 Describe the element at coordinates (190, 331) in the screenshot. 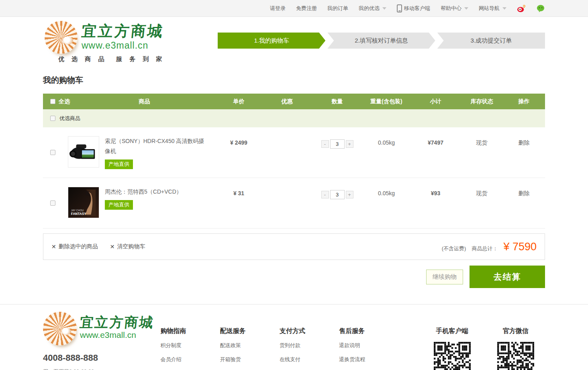

I see `footer-column-title: 购物指南` at that location.